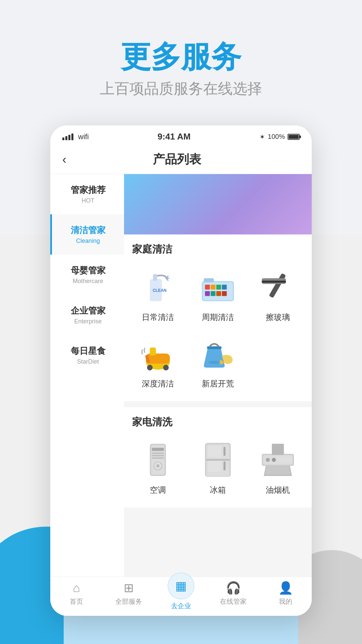 Image resolution: width=362 pixels, height=644 pixels. I want to click on battery-icon, so click(294, 137).